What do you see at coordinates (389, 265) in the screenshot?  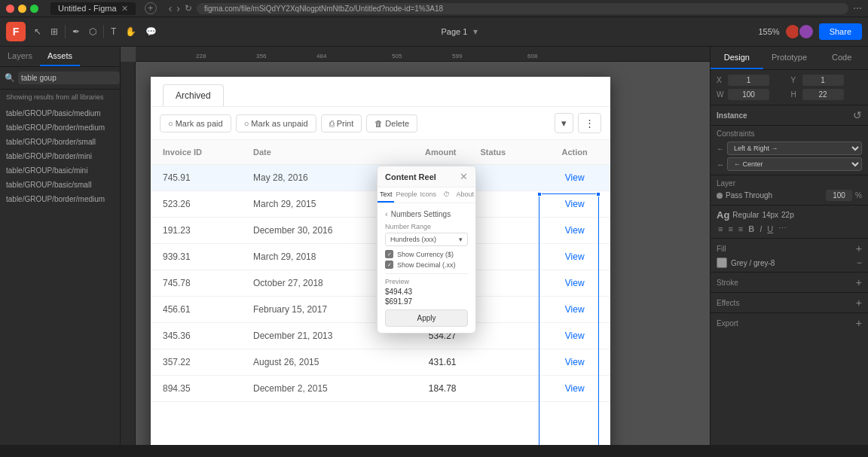 I see `show-decimal-checkbox: ✓` at bounding box center [389, 265].